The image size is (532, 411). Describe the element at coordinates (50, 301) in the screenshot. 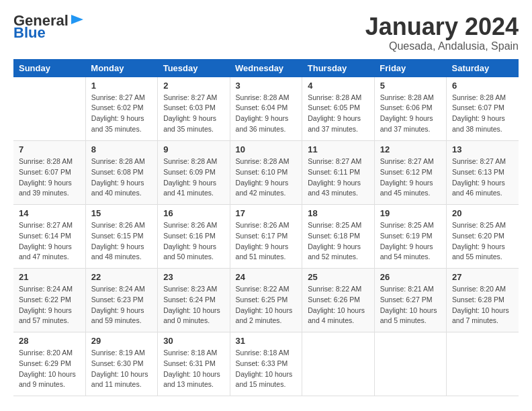

I see `calendar-cell: 21Sunrise: 8:24 AMSunset: 6:22 PMDayligh…` at that location.